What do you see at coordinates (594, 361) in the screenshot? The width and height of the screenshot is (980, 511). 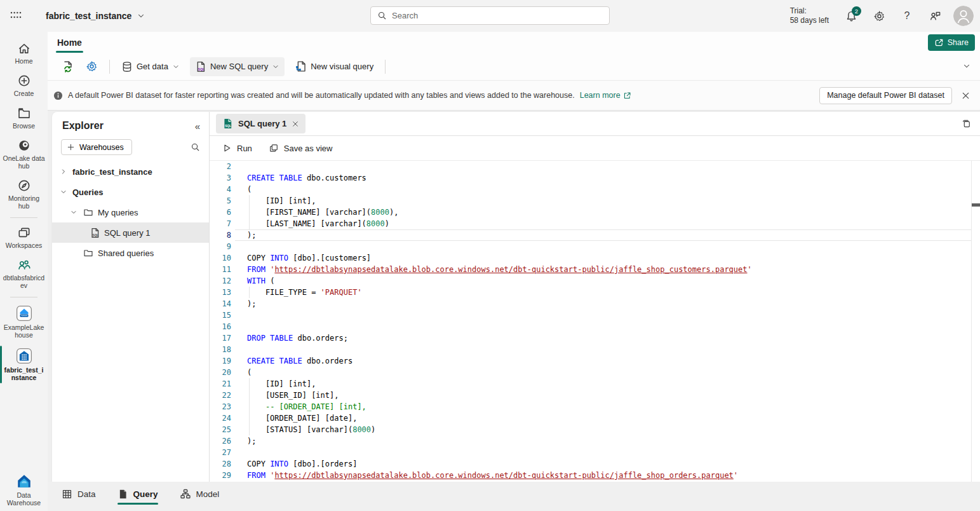 I see `code-line-19: 19CREATE TABLE dbo.orders` at bounding box center [594, 361].